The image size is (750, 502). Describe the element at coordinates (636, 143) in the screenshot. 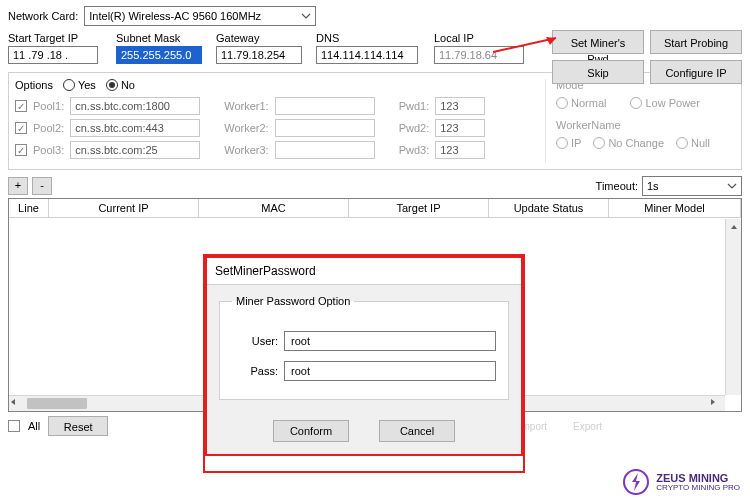

I see `workername-nochange-label: No Change` at that location.